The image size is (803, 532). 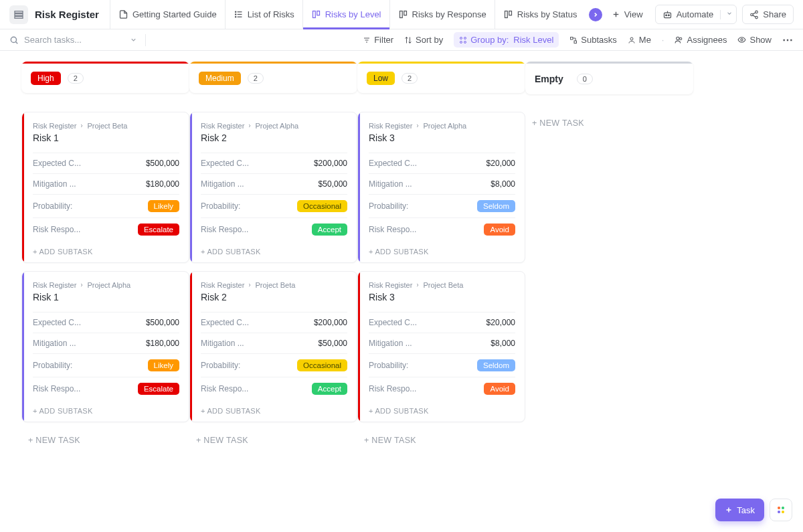 What do you see at coordinates (506, 40) in the screenshot?
I see `group-by-button: Group by: Risk Level` at bounding box center [506, 40].